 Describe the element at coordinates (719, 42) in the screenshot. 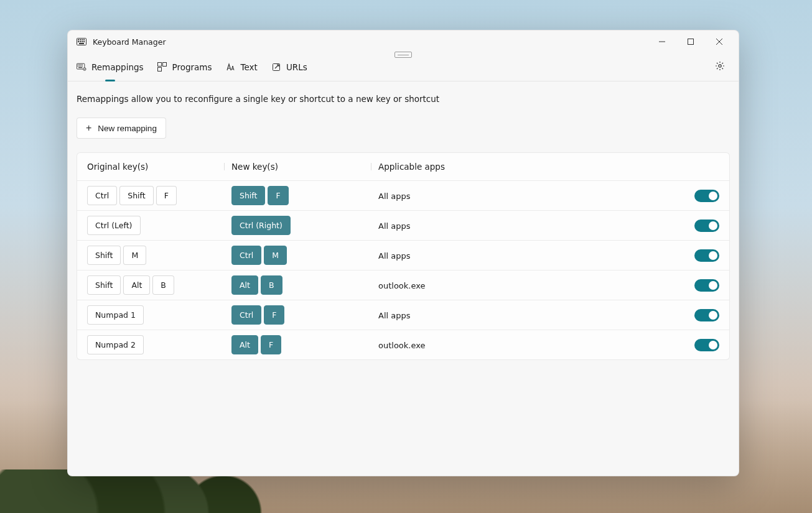

I see `close-button` at that location.